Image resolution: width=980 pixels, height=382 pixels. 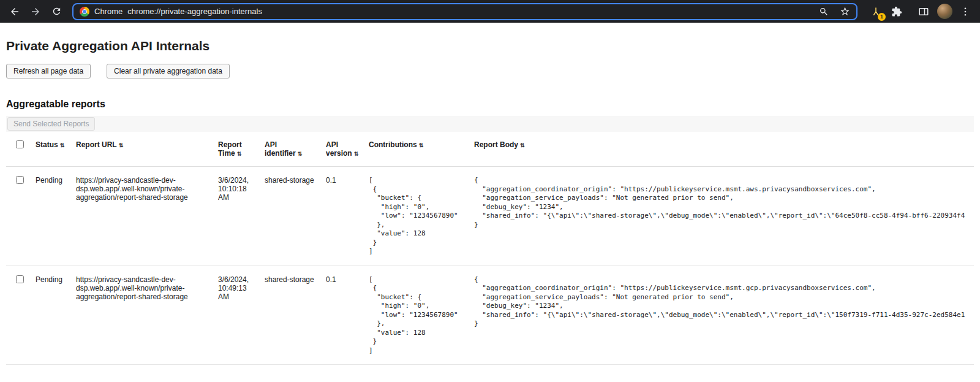 What do you see at coordinates (47, 145) in the screenshot?
I see `column-label: Status` at bounding box center [47, 145].